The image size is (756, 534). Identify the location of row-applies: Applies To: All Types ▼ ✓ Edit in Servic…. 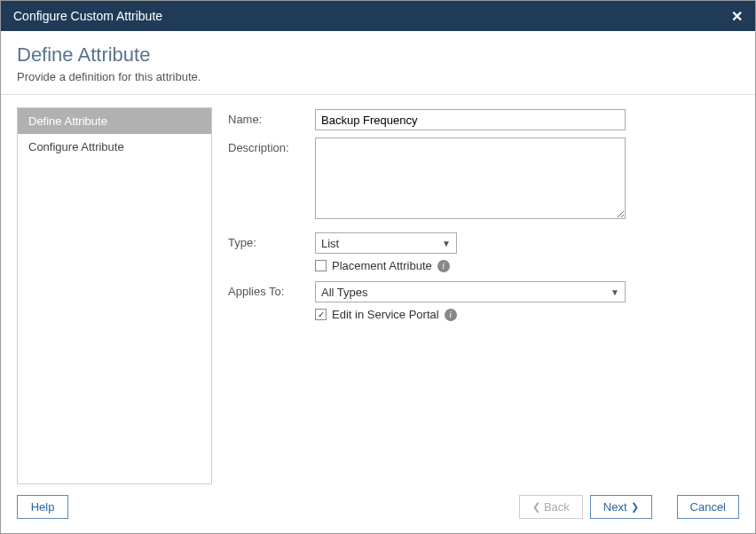
(484, 302).